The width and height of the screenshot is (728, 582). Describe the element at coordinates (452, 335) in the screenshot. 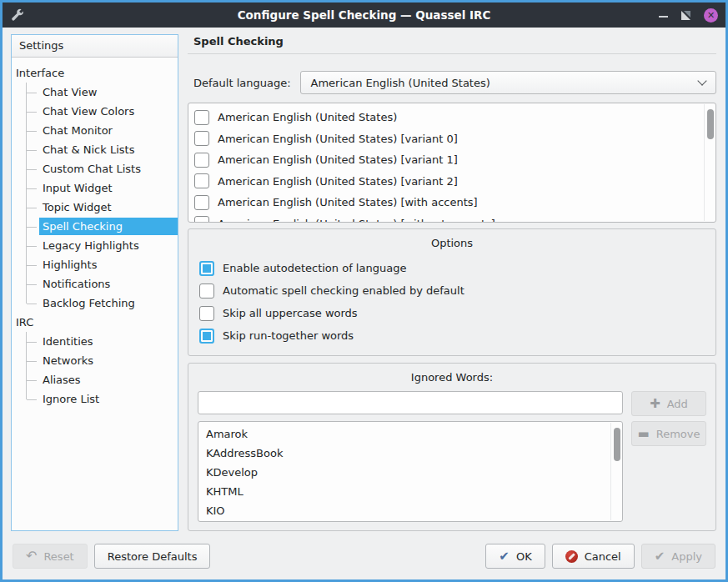

I see `option-skip-run-together: Skip run-together words` at that location.